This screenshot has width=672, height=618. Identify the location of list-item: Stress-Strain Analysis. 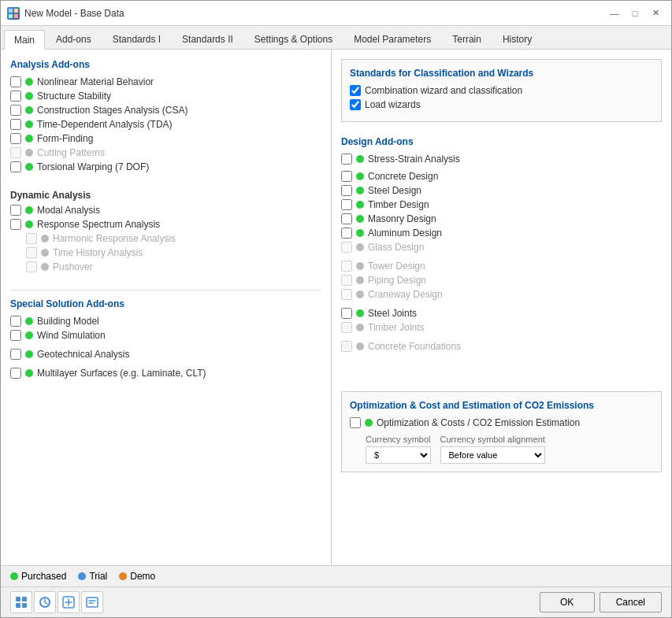
(501, 159).